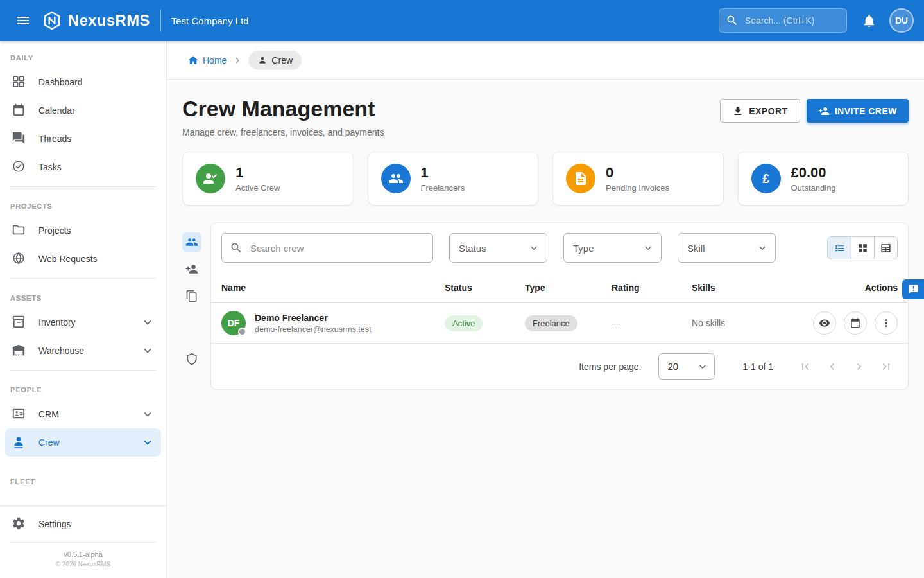  Describe the element at coordinates (192, 296) in the screenshot. I see `documents-icon` at that location.